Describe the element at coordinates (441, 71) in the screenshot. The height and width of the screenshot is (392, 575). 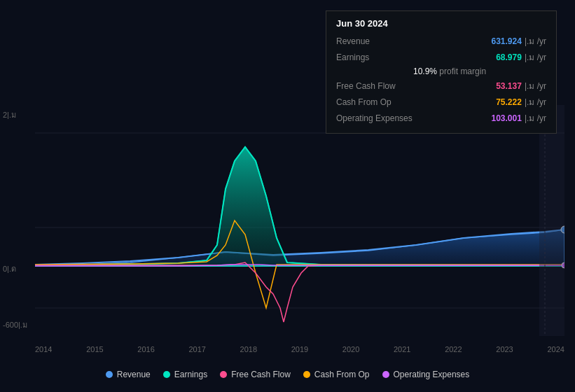
I see `profit-margin-row: 10.9% profit margin` at that location.